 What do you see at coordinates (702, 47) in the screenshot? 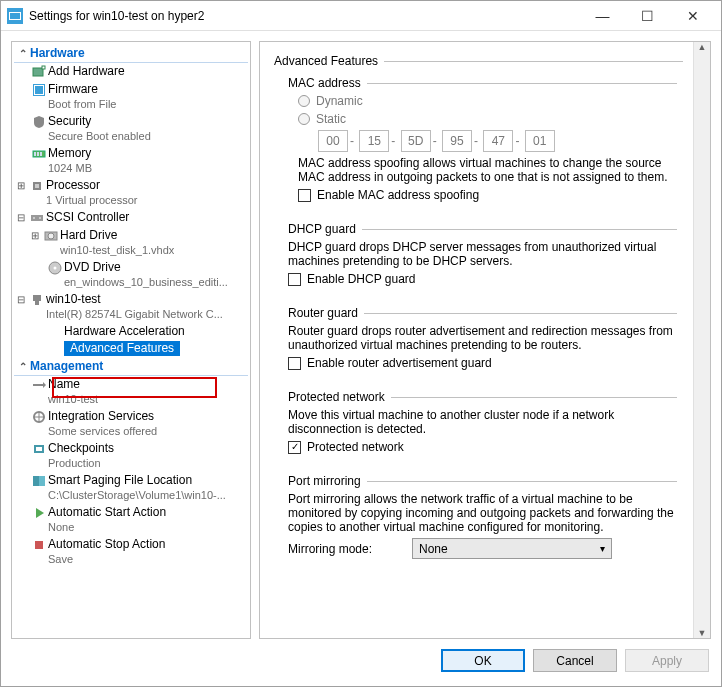
I see `scroll-up-icon: ▲` at bounding box center [702, 47].